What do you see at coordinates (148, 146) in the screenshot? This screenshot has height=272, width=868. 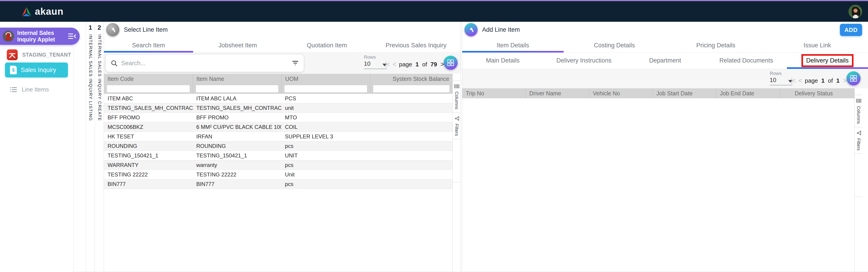 I see `cell-item-code: ROUNDING` at bounding box center [148, 146].